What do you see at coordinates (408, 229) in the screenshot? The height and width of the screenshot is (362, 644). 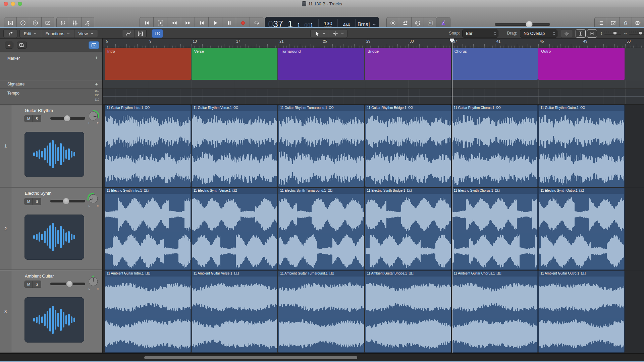 I see `audio-region: 11 Electric Synth Bridge.1ΩΩ` at bounding box center [408, 229].